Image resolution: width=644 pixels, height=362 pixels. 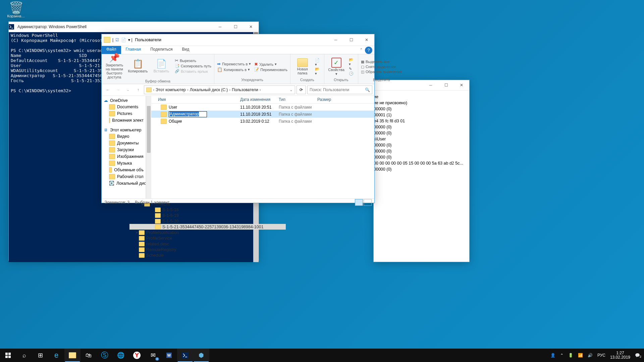 What do you see at coordinates (130, 40) in the screenshot?
I see `qat-dropdown: ▾ |` at bounding box center [130, 40].